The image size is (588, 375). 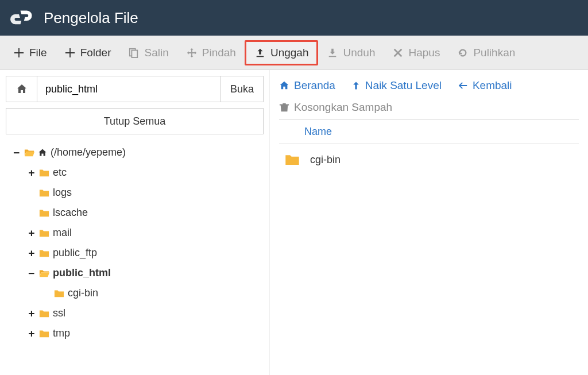 What do you see at coordinates (146, 193) in the screenshot?
I see `tree-item-logs: + logs` at bounding box center [146, 193].